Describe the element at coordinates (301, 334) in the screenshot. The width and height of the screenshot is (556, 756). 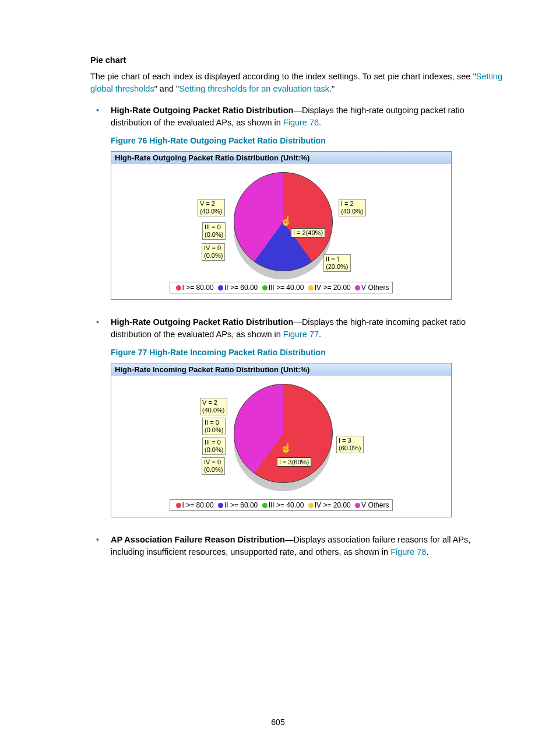
I see `figure-ref-77: Figure 77` at that location.